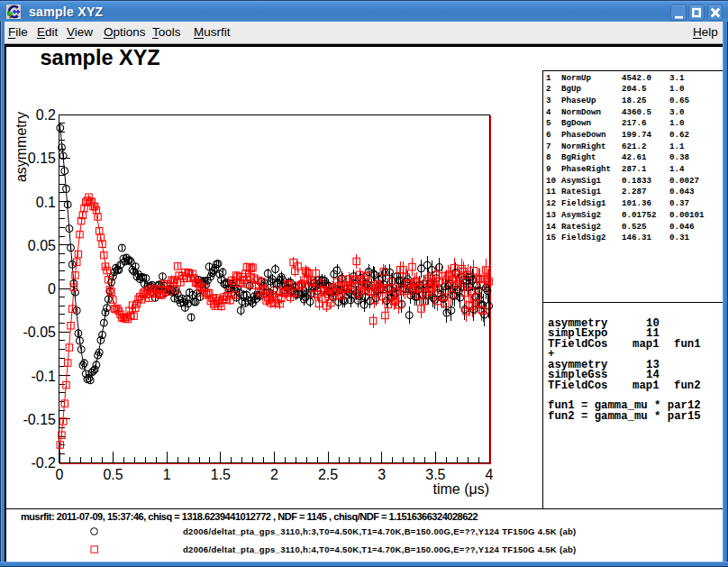 The height and width of the screenshot is (567, 728). What do you see at coordinates (113, 474) in the screenshot?
I see `svg-text: 0.5` at bounding box center [113, 474].